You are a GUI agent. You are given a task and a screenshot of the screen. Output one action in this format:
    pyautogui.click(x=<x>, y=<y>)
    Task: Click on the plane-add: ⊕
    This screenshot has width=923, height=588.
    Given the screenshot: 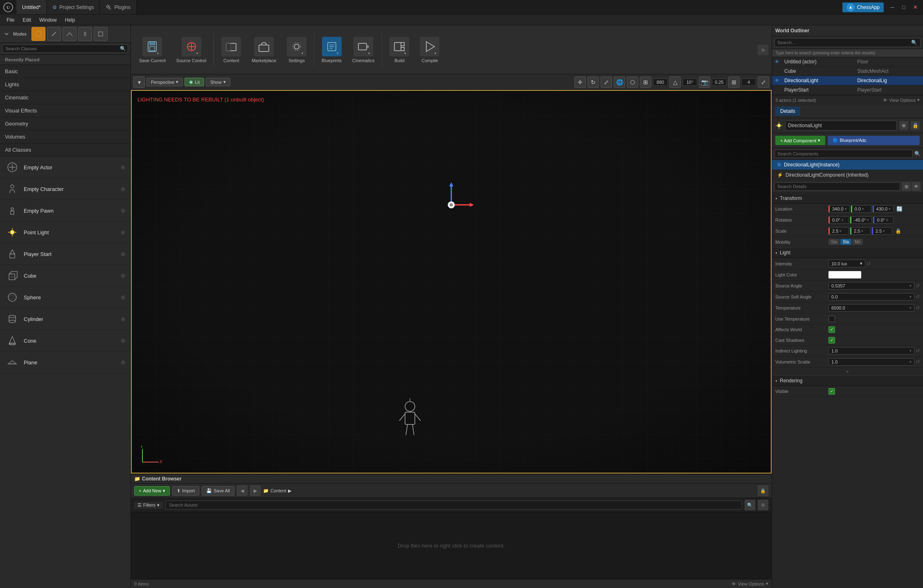 What is the action you would take?
    pyautogui.click(x=123, y=362)
    